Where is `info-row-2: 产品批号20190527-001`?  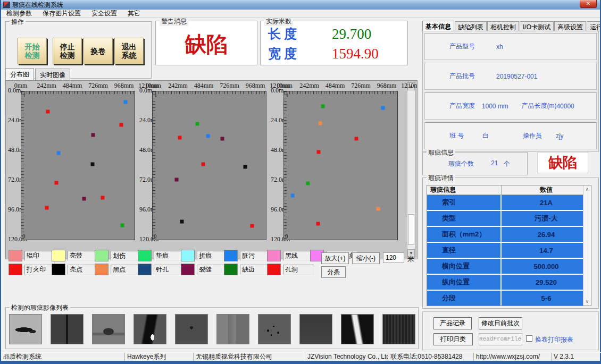 info-row-2: 产品批号20190527-001 is located at coordinates (511, 77).